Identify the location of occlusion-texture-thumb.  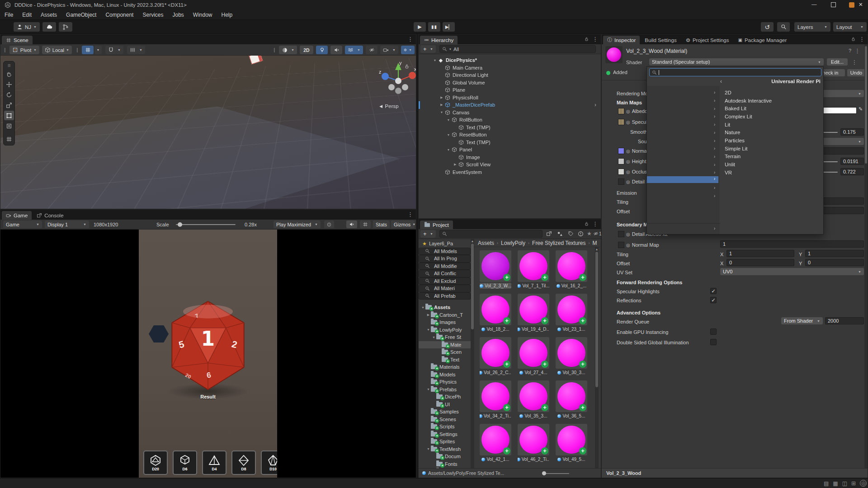
(621, 172).